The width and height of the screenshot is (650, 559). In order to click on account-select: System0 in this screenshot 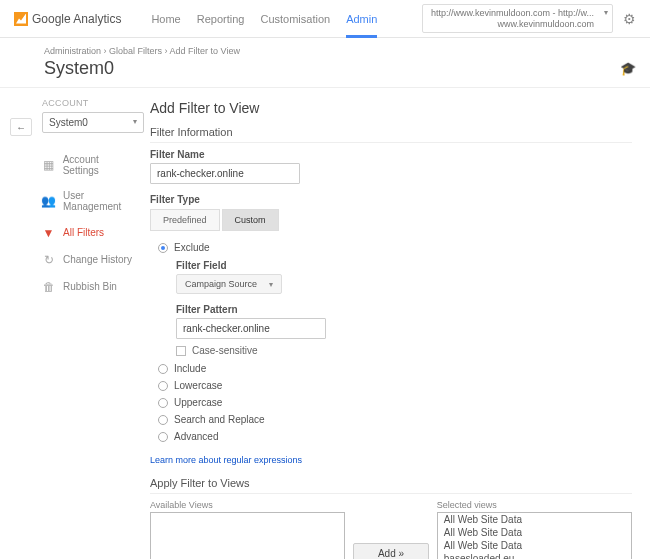, I will do `click(93, 122)`.